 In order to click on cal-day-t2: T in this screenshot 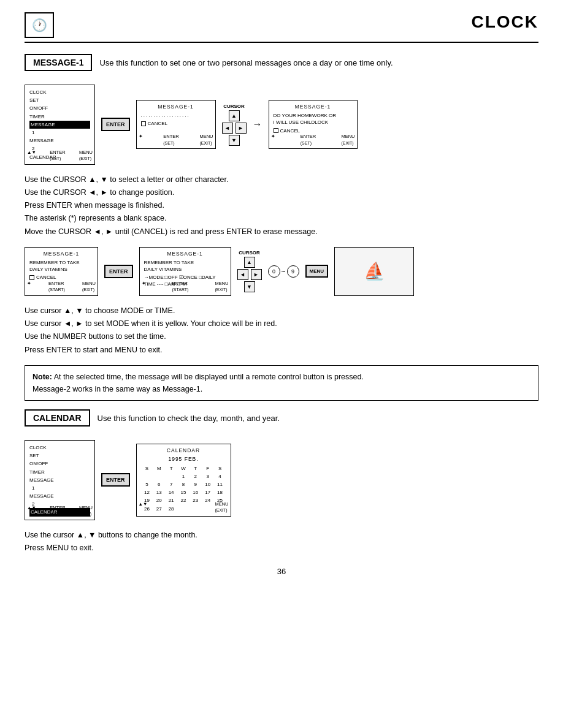, I will do `click(196, 468)`.